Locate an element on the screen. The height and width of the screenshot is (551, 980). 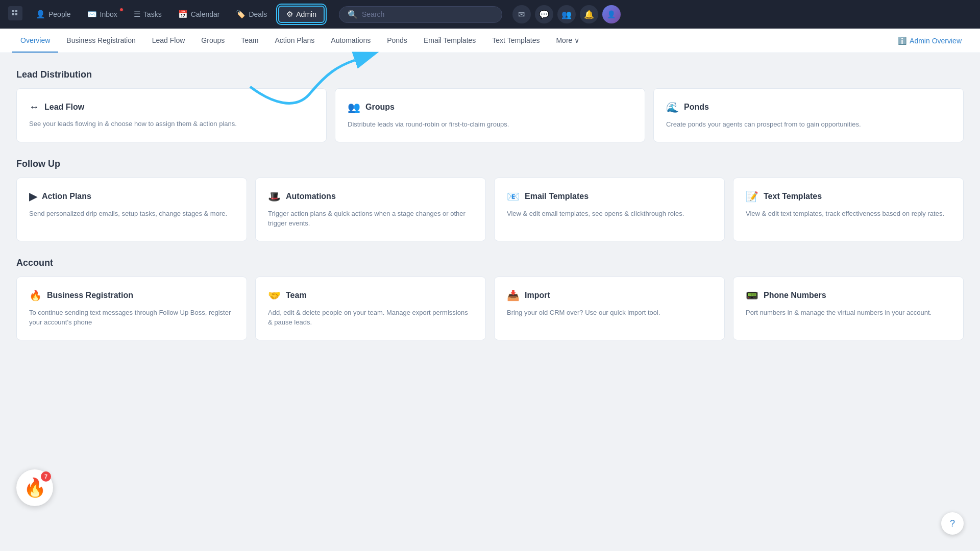
card-automations: 🎩 Automations Trigger action plans & qui… is located at coordinates (371, 209).